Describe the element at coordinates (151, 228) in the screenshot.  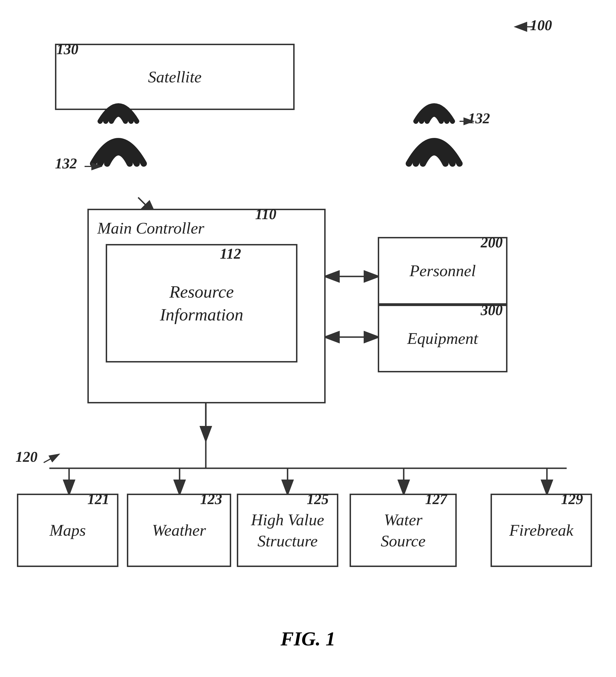
I see `main-controller-title: Main Controller` at that location.